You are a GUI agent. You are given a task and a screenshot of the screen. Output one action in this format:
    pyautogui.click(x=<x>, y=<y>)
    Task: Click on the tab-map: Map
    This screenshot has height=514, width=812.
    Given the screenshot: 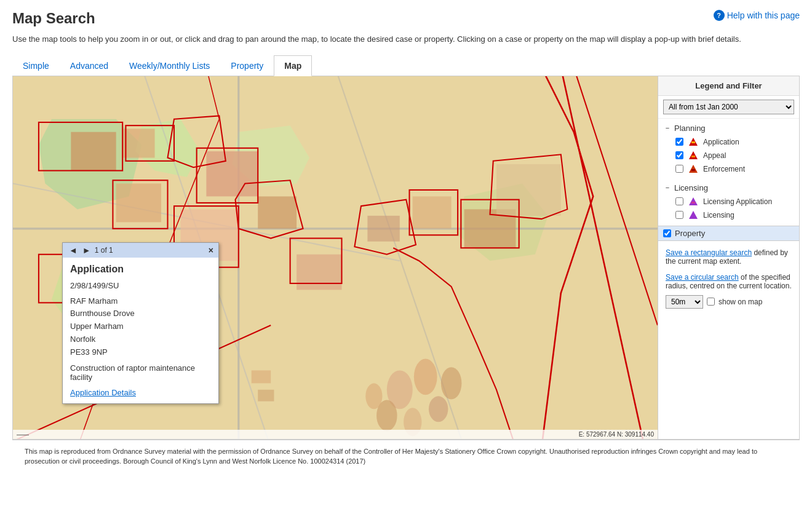 What is the action you would take?
    pyautogui.click(x=293, y=66)
    